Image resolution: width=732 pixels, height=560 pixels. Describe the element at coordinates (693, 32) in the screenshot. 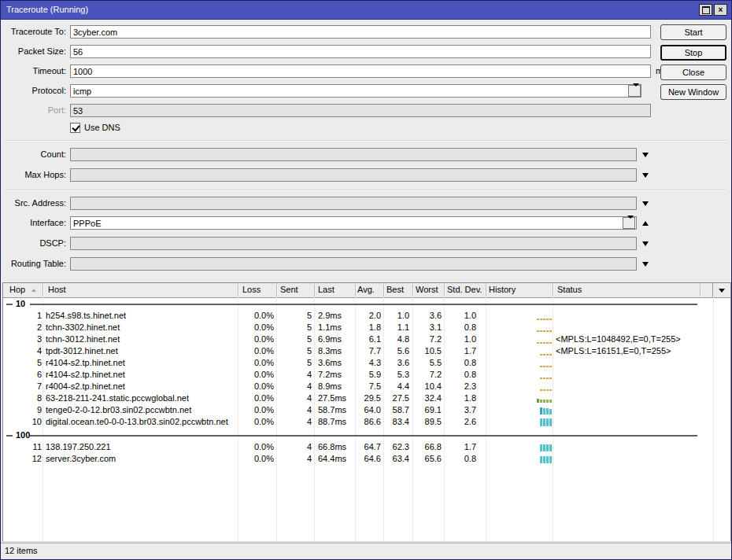

I see `start-button: Start` at that location.